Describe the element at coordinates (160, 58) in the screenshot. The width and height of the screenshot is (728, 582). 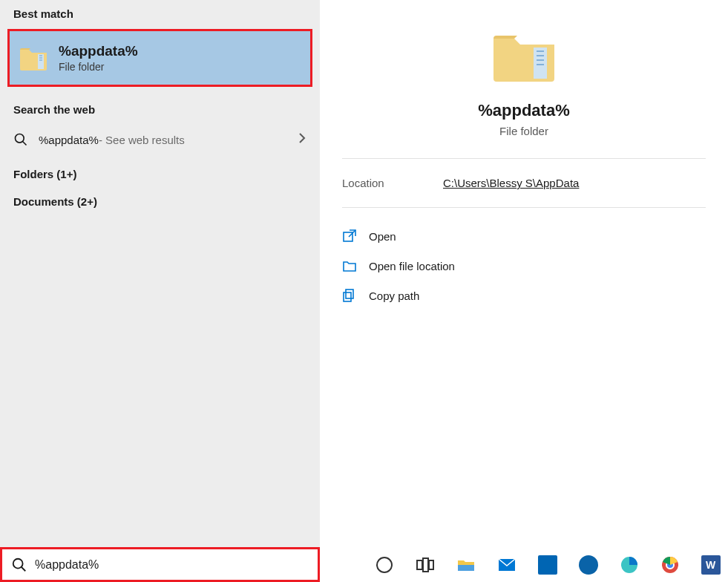
I see `best-match-result: %appdata% File folder` at that location.